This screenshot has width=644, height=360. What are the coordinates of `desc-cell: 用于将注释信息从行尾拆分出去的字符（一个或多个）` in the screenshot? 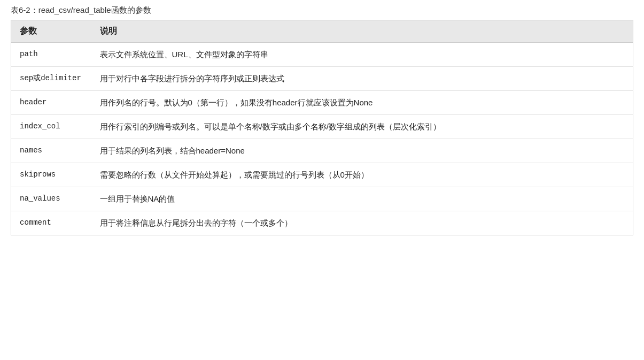 It's located at (362, 224).